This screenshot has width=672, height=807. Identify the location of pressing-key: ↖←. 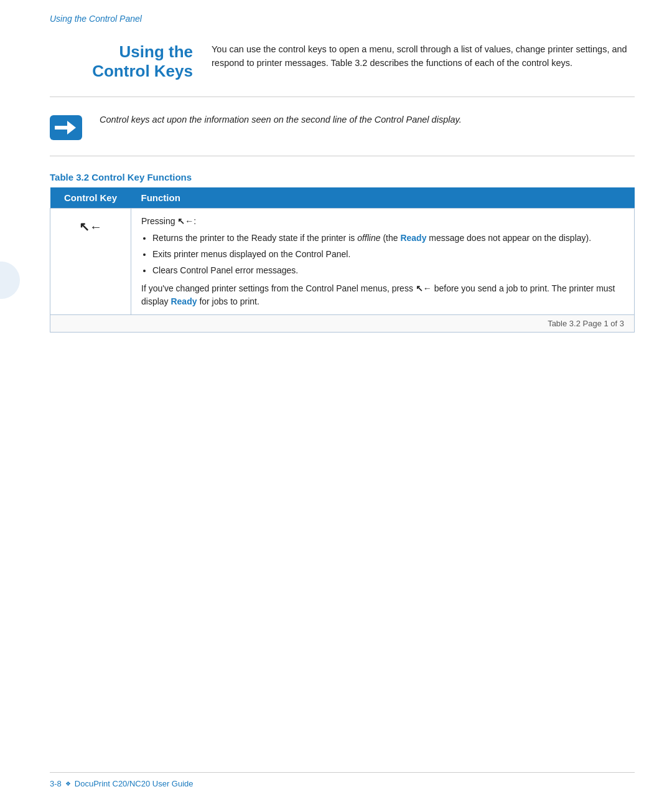
(185, 221).